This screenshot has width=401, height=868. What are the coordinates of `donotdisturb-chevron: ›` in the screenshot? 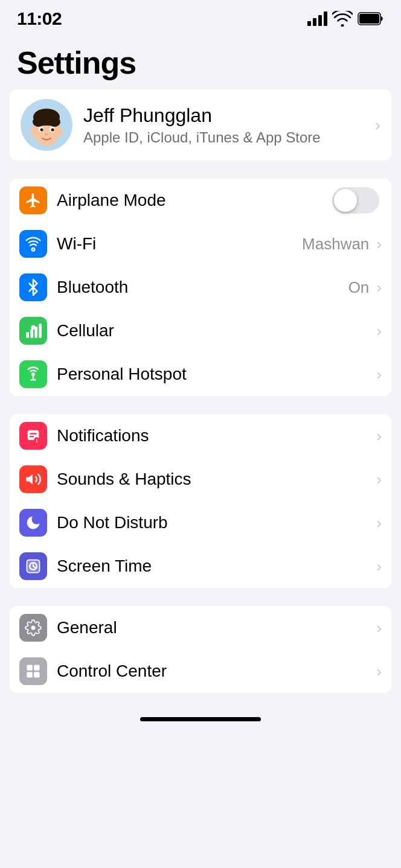 It's located at (379, 523).